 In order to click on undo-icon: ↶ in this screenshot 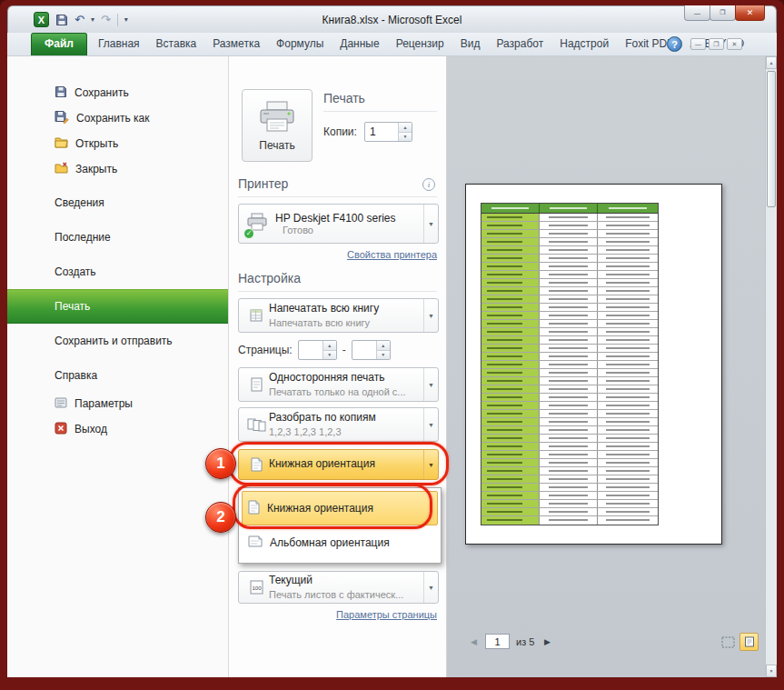, I will do `click(80, 20)`.